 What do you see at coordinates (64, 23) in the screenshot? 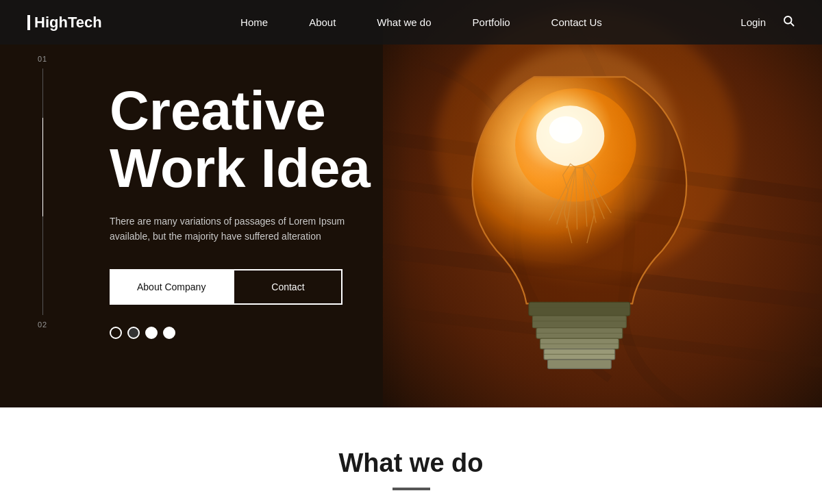
I see `brand-logo: HighTech` at bounding box center [64, 23].